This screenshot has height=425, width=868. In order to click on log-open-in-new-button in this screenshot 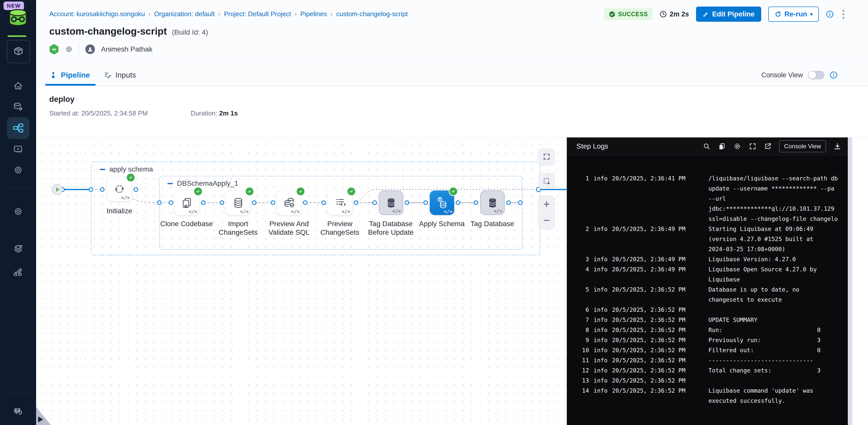, I will do `click(768, 146)`.